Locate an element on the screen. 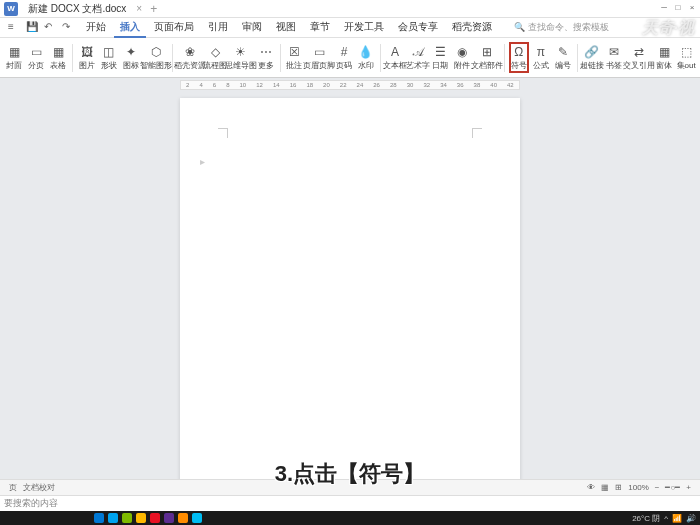 The width and height of the screenshot is (700, 525). ribbon-item-12: ▭页眉页脚 is located at coordinates (319, 58).